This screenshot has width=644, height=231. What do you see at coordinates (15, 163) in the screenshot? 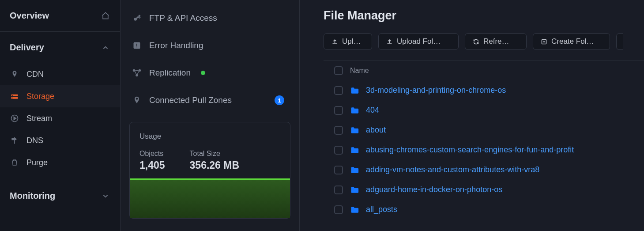
I see `trash-icon` at bounding box center [15, 163].